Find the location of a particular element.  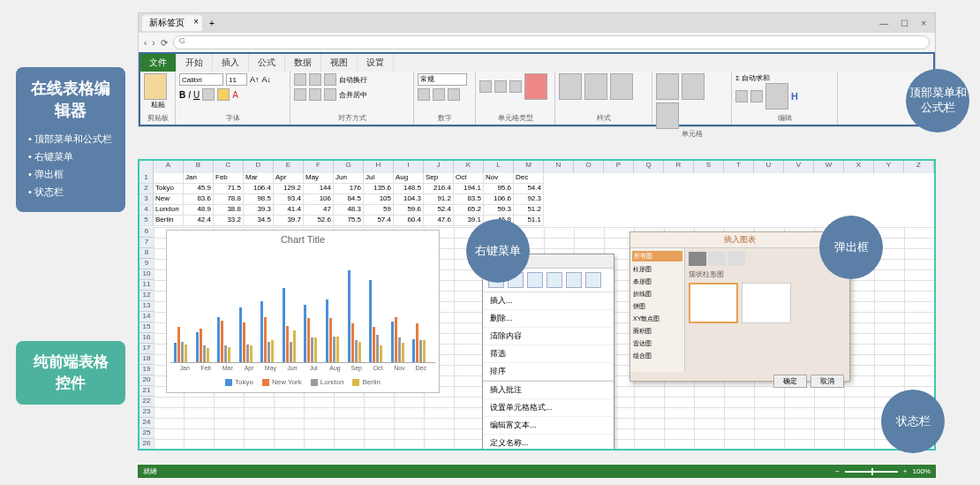

italic-icon: I is located at coordinates (189, 95).